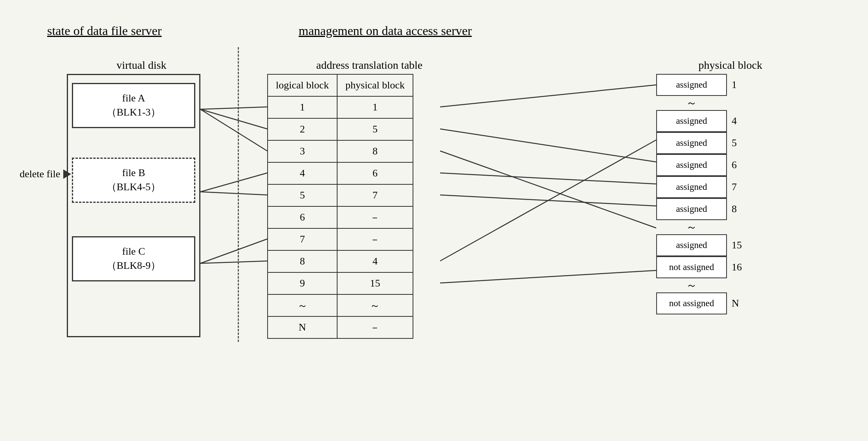 The image size is (868, 441). What do you see at coordinates (692, 209) in the screenshot?
I see `phys-cell-8: assigned` at bounding box center [692, 209].